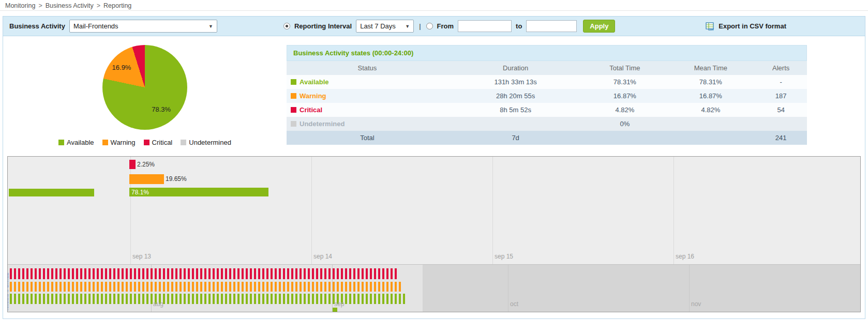 This screenshot has height=334, width=868. Describe the element at coordinates (625, 110) in the screenshot. I see `total-time-cell: 4.82%` at that location.